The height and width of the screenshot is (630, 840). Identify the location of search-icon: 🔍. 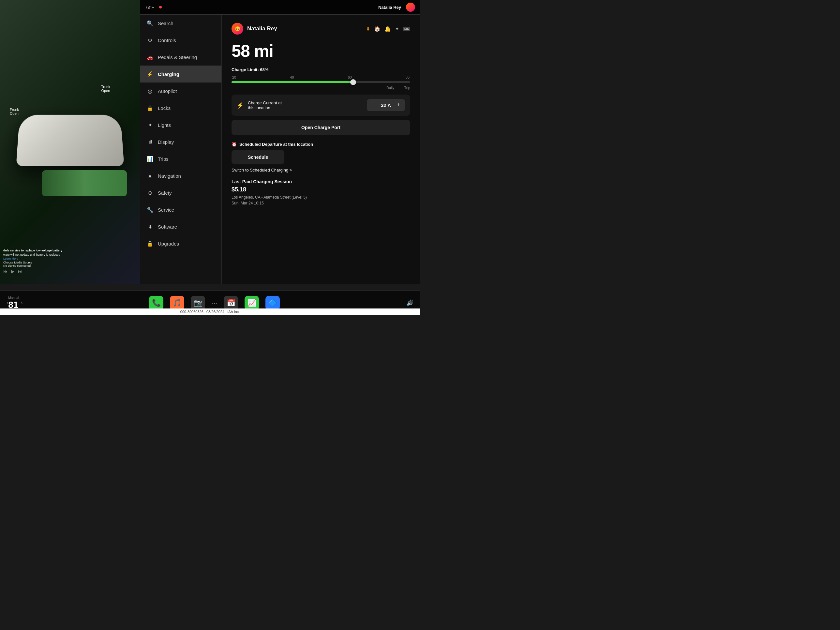
(150, 23).